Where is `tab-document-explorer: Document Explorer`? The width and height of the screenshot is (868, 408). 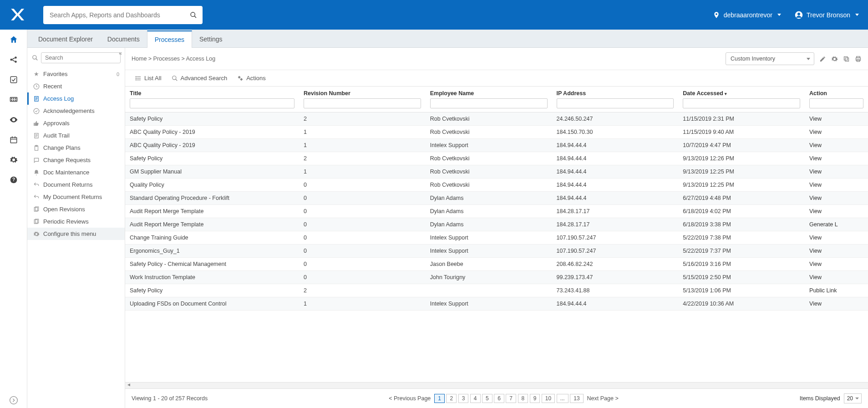
tab-document-explorer: Document Explorer is located at coordinates (66, 39).